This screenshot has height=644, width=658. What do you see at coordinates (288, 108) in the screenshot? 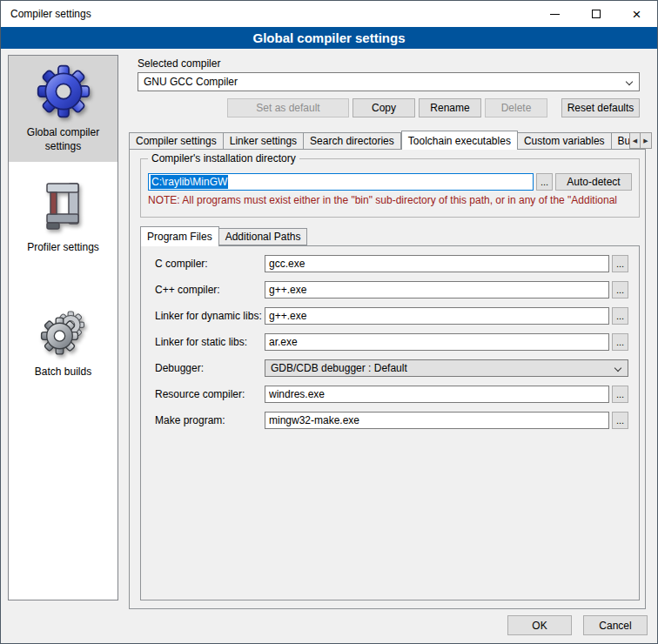
I see `set-as-default-button: Set as default` at bounding box center [288, 108].